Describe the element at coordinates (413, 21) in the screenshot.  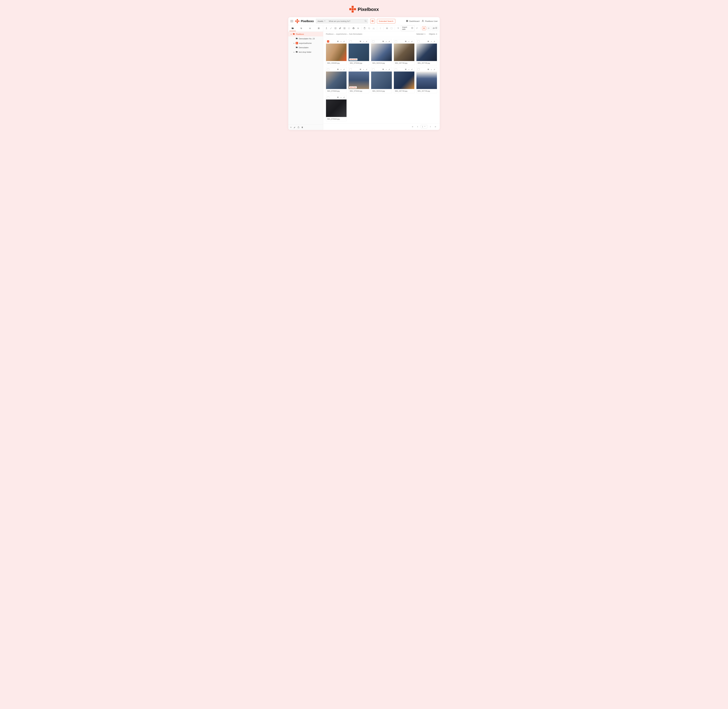
I see `dashboard-link: Dasbhboard` at that location.